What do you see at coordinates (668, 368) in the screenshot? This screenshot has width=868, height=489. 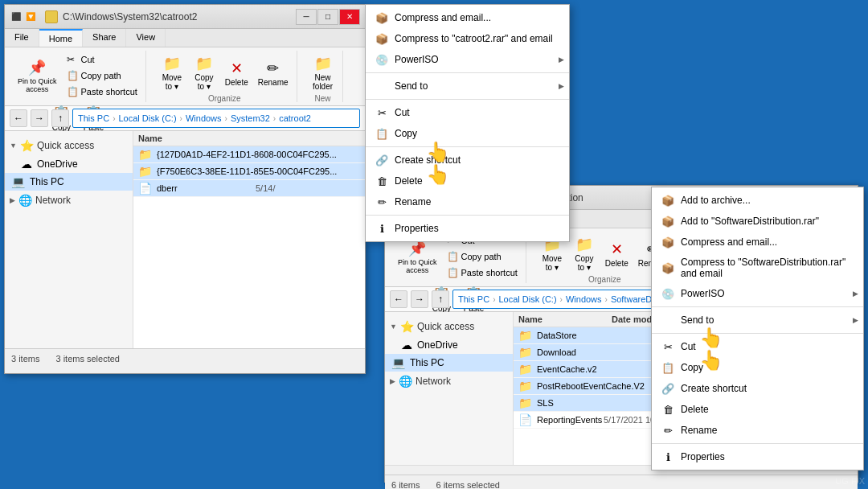 I see `ctx2-copy-icon: 📋` at bounding box center [668, 368].